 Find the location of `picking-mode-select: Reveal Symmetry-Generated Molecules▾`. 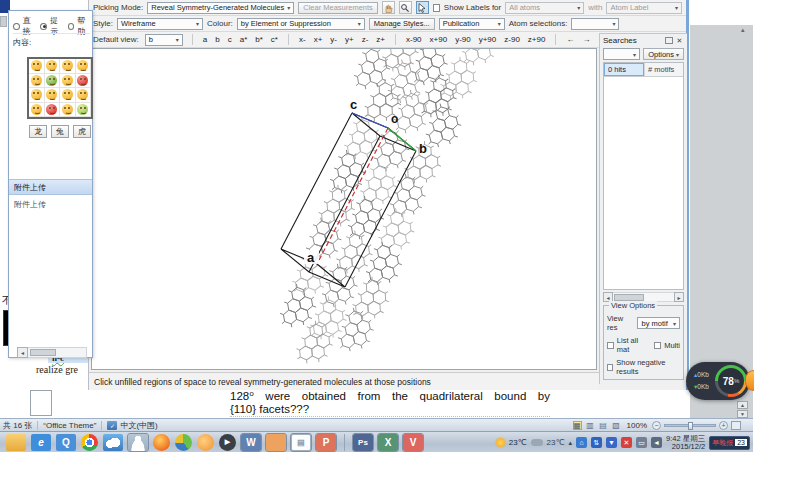

picking-mode-select: Reveal Symmetry-Generated Molecules▾ is located at coordinates (220, 8).